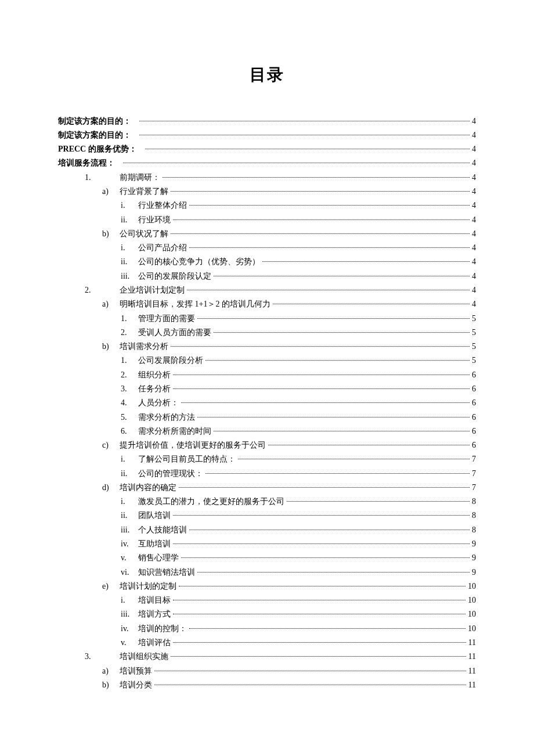  What do you see at coordinates (148, 586) in the screenshot?
I see `toc-entry-text: 培训计划的定制` at bounding box center [148, 586].